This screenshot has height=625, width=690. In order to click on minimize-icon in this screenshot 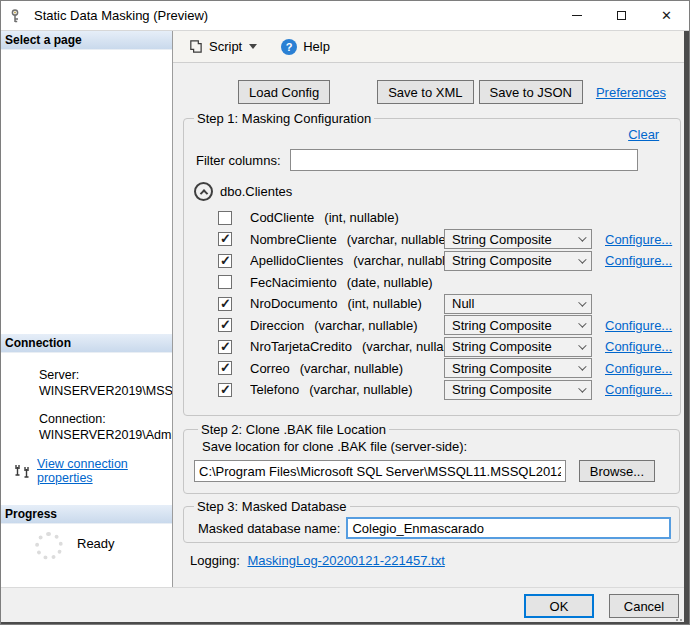, I will do `click(577, 16)`.